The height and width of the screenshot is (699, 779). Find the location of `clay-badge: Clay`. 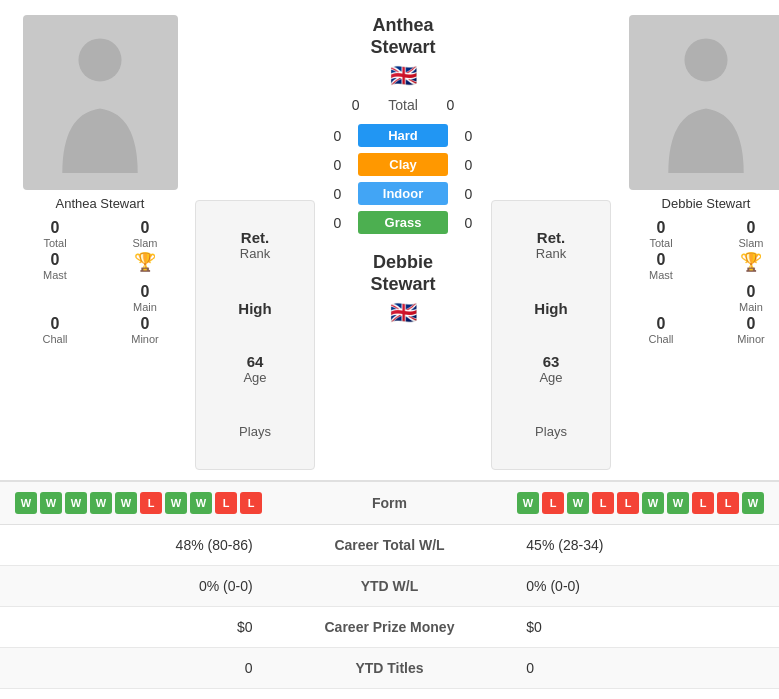

clay-badge: Clay is located at coordinates (403, 164).